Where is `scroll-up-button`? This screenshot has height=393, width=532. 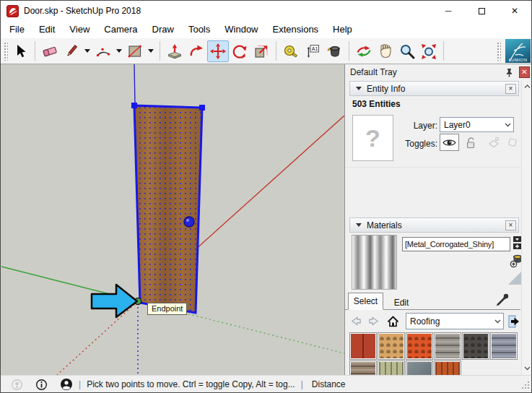
scroll-up-button is located at coordinates (527, 87).